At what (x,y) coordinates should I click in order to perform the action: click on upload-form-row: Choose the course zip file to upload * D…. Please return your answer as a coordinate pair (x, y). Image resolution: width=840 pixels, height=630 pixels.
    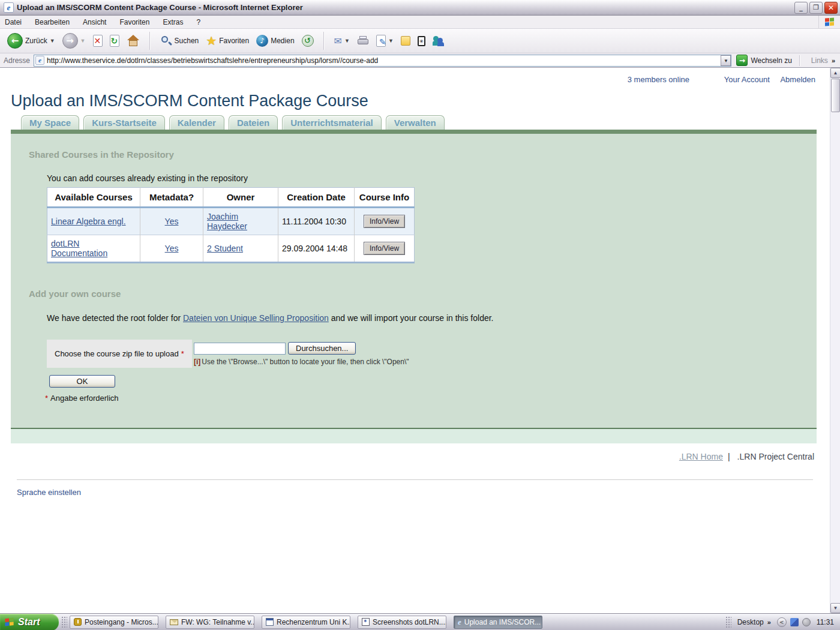
    Looking at the image, I should click on (432, 354).